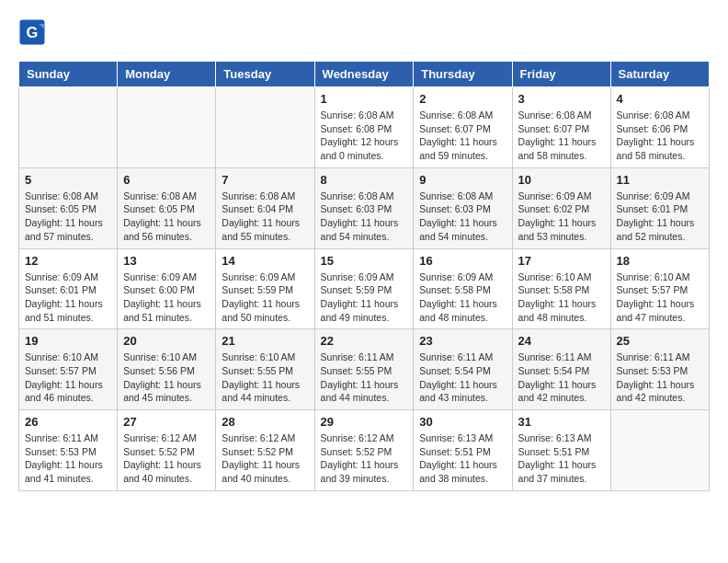 Image resolution: width=728 pixels, height=563 pixels. What do you see at coordinates (167, 451) in the screenshot?
I see `calendar-cell: 27Sunrise: 6:12 AM Sunset: 5:52 PM Dayli…` at bounding box center [167, 451].